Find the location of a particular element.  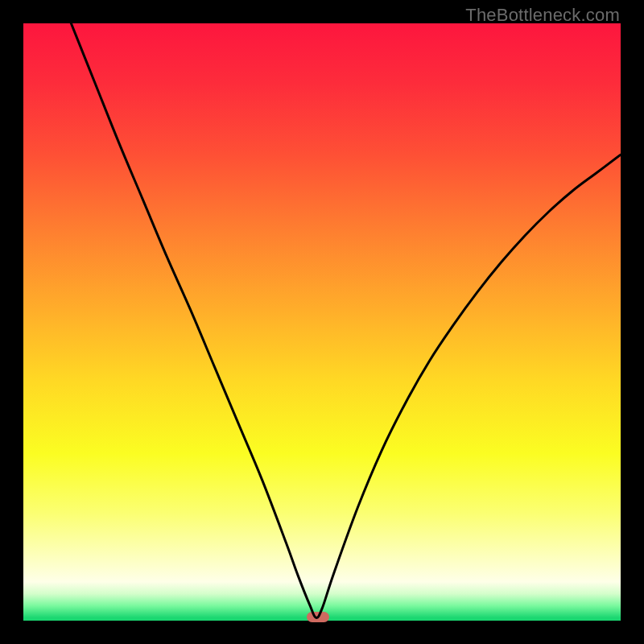

watermark-text: TheBottleneck.com is located at coordinates (543, 15).